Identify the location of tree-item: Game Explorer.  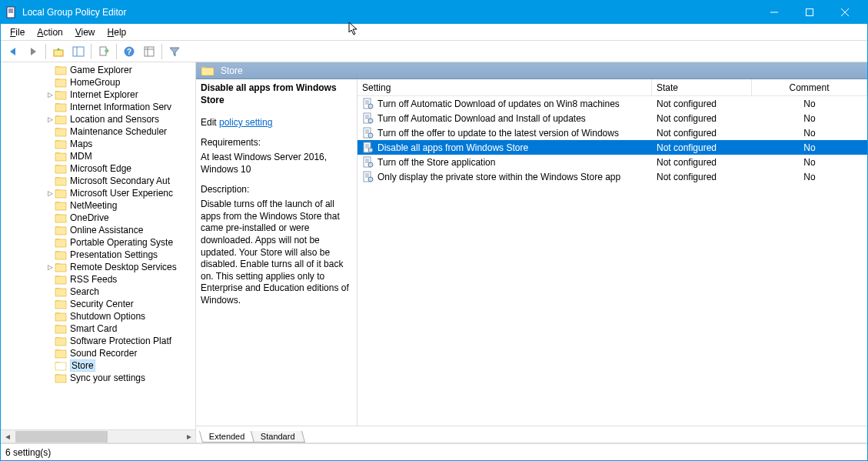
(98, 70).